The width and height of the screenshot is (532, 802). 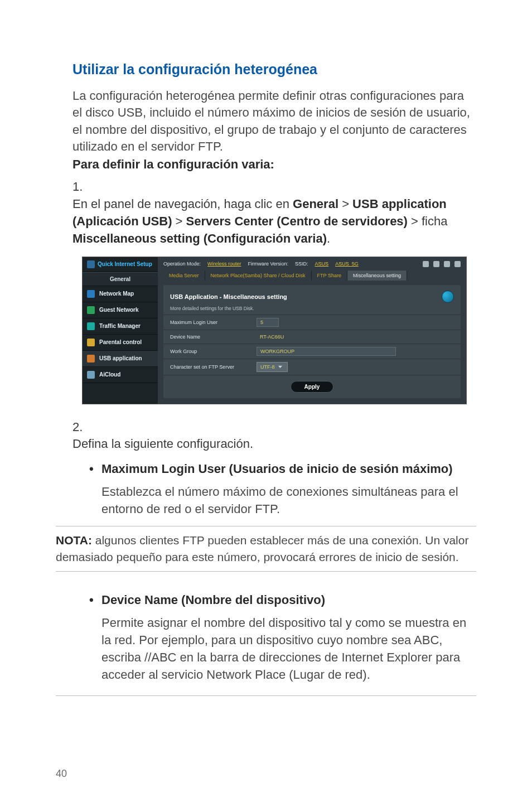 What do you see at coordinates (377, 276) in the screenshot?
I see `tab-miscellaneous: Miscellaneous setting` at bounding box center [377, 276].